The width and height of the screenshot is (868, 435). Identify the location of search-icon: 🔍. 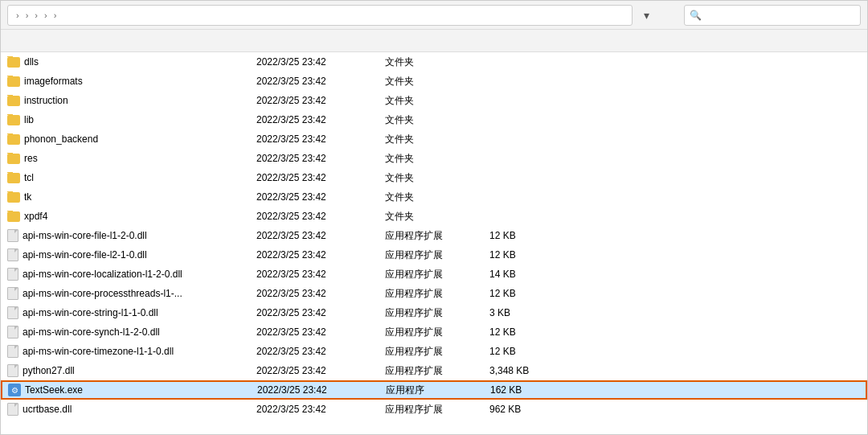
(696, 15).